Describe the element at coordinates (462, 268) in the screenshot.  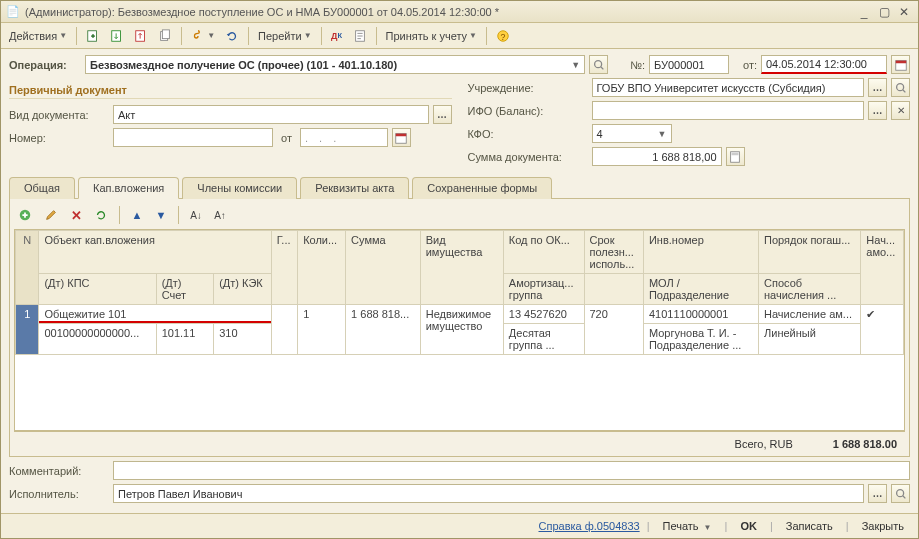
I see `col-prop: Вид имущества` at that location.